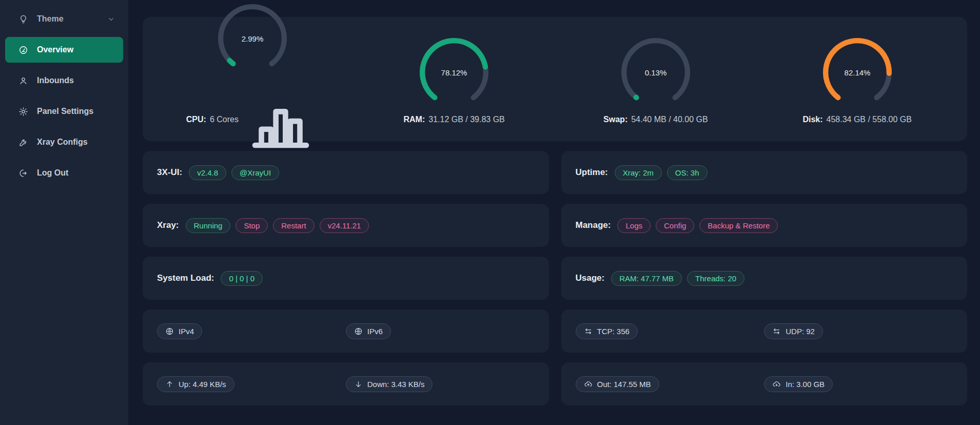  Describe the element at coordinates (64, 81) in the screenshot. I see `sidebar-item-inbounds: Inbounds` at that location.